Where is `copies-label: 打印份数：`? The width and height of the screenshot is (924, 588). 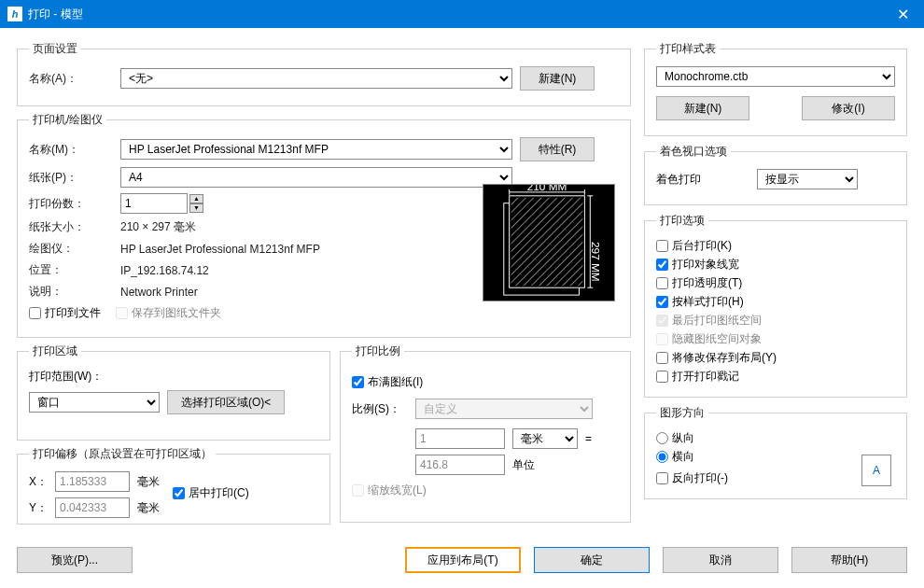 copies-label: 打印份数： is located at coordinates (71, 203).